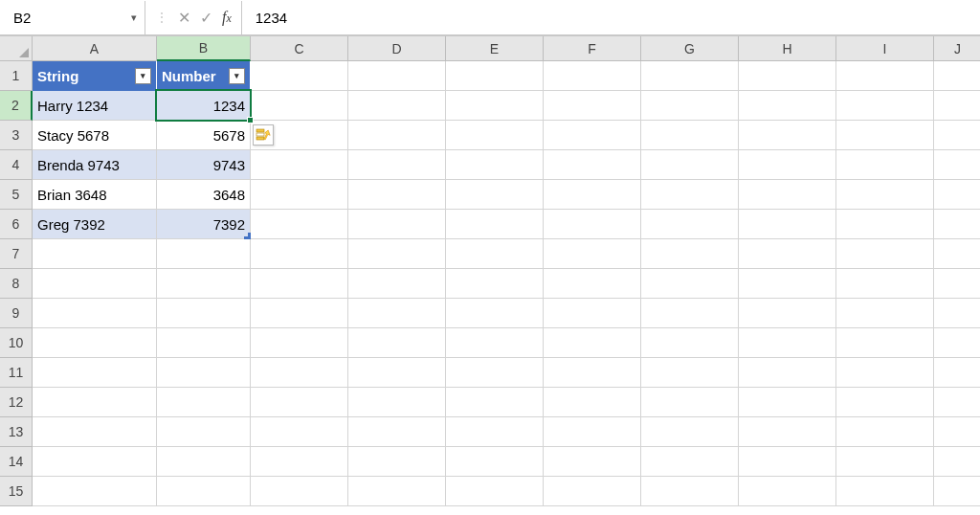 The width and height of the screenshot is (980, 515). What do you see at coordinates (690, 49) in the screenshot?
I see `col-header-g: G` at bounding box center [690, 49].